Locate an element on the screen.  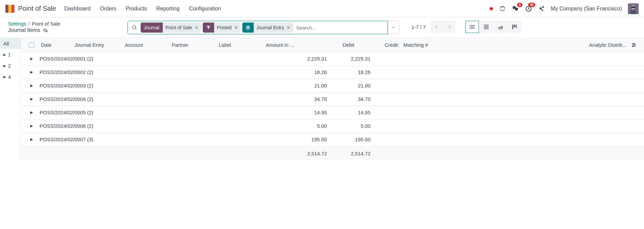
col-label: Label is located at coordinates (240, 45).